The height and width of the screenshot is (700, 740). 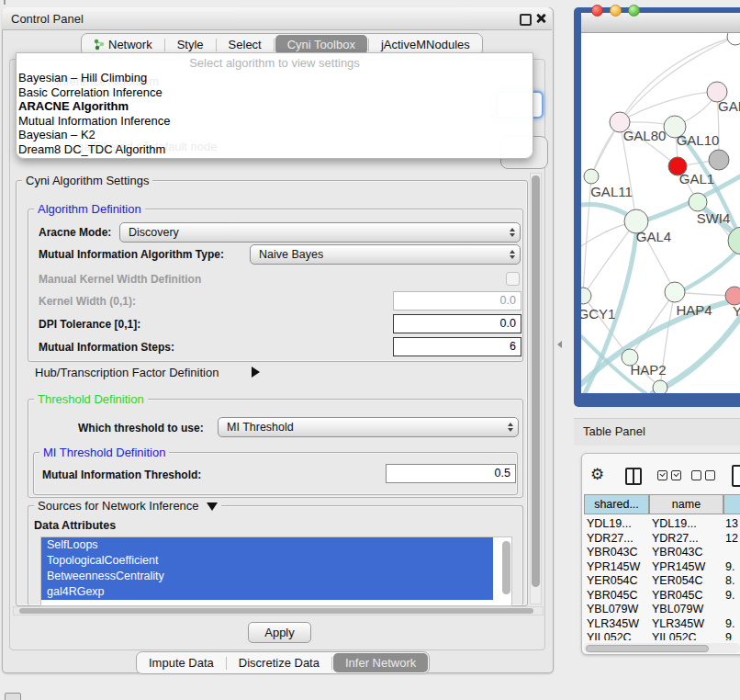 I want to click on deselect-all-checkboxes-icon, so click(x=703, y=476).